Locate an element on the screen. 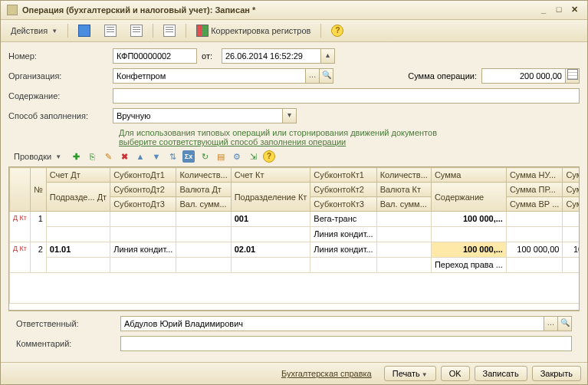  cell-sub-dt1 is located at coordinates (143, 219).